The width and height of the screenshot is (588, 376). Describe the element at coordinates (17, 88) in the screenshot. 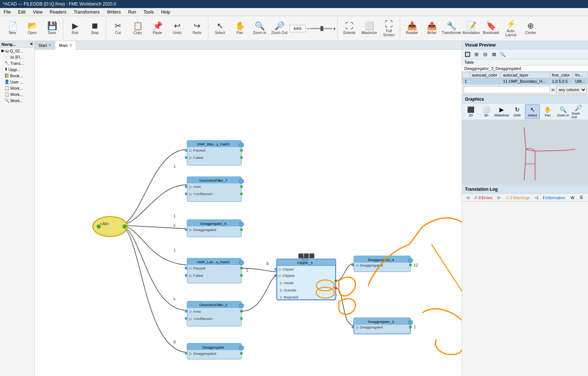

I see `nav-item-work1: 📋 Work...` at that location.